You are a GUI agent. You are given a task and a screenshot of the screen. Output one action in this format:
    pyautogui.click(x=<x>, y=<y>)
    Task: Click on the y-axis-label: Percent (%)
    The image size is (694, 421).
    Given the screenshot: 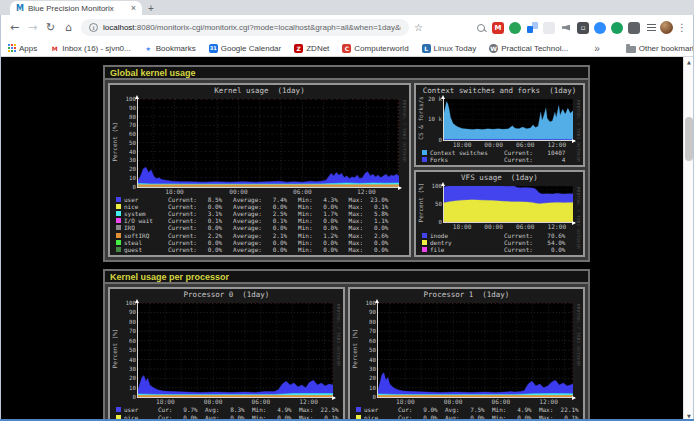 What is the action you would take?
    pyautogui.click(x=114, y=348)
    